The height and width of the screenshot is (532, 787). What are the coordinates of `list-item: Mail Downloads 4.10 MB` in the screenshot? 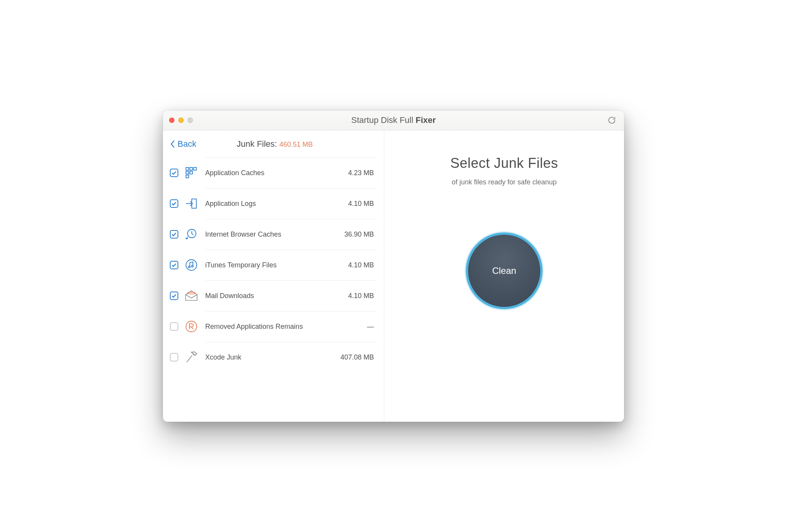 It's located at (274, 296).